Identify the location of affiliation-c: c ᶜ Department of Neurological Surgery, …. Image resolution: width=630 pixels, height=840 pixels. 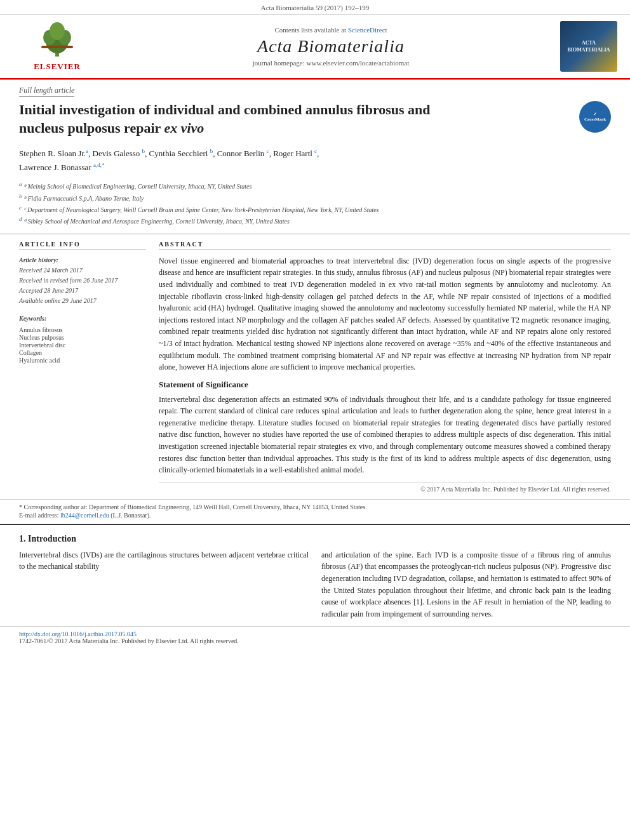
(315, 210).